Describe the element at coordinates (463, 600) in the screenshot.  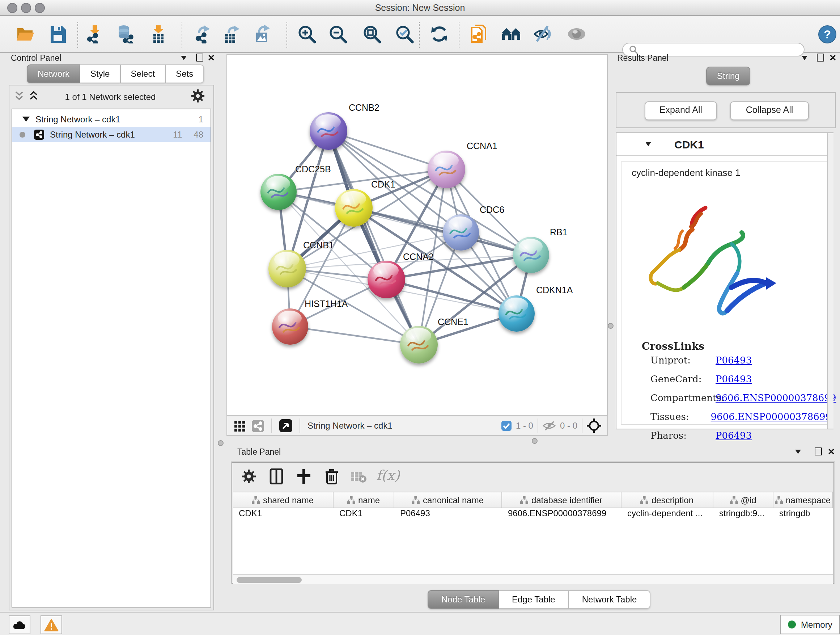
I see `tab-node-table: Node Table` at that location.